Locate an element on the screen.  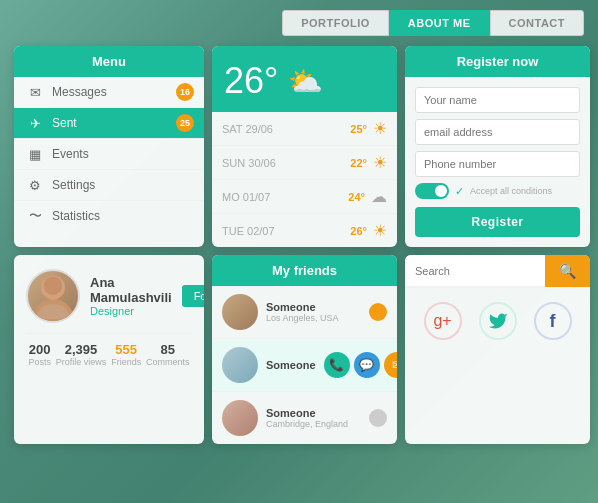
nav-about-me: ABOUT ME is located at coordinates (440, 23).